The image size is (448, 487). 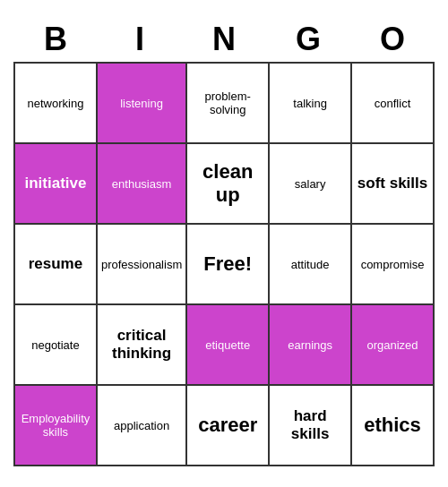 What do you see at coordinates (311, 346) in the screenshot?
I see `bingo-cell: earnings` at bounding box center [311, 346].